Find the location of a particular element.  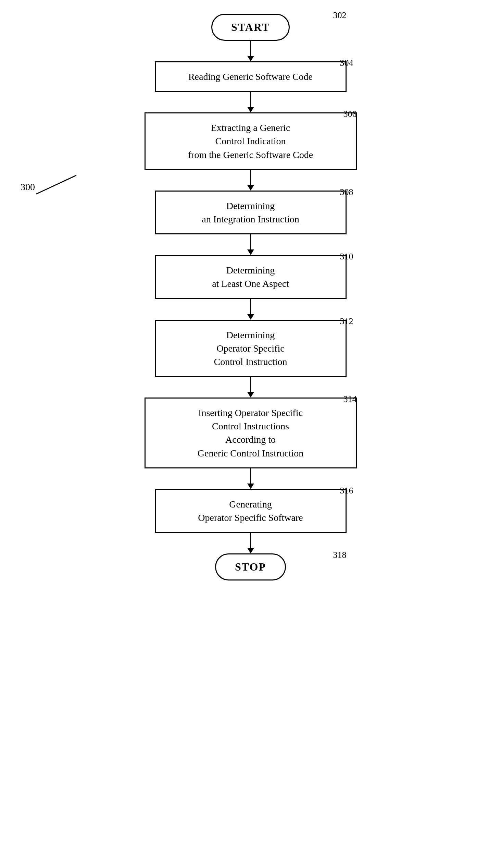

step-306-box: Extracting a GenericControl Indicationfr… is located at coordinates (250, 141).